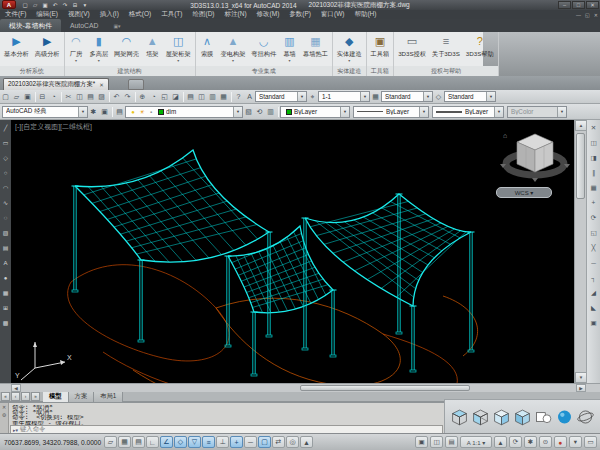 Image resolution: width=600 pixels, height=450 pixels. I want to click on ribbon-button: ◠网架网壳, so click(126, 50).